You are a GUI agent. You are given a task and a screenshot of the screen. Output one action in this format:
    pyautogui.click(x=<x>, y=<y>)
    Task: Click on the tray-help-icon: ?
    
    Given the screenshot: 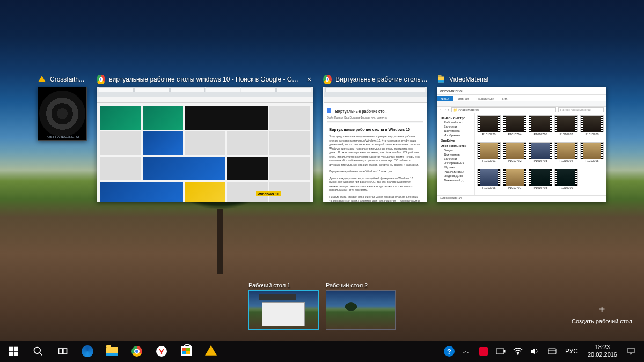 What is the action you would take?
    pyautogui.click(x=449, y=351)
    